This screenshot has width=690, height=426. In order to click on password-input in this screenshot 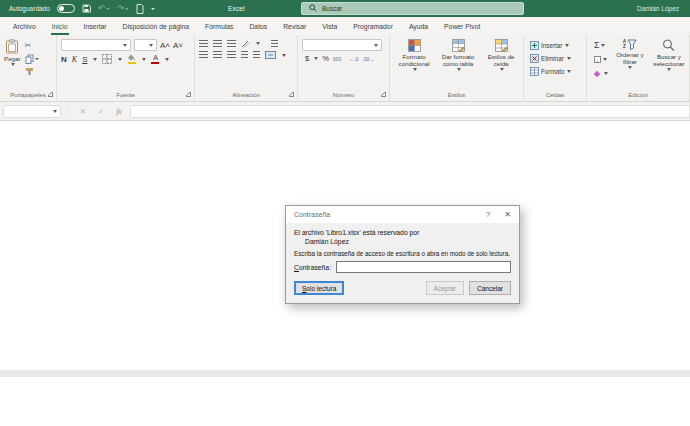, I will do `click(424, 267)`.